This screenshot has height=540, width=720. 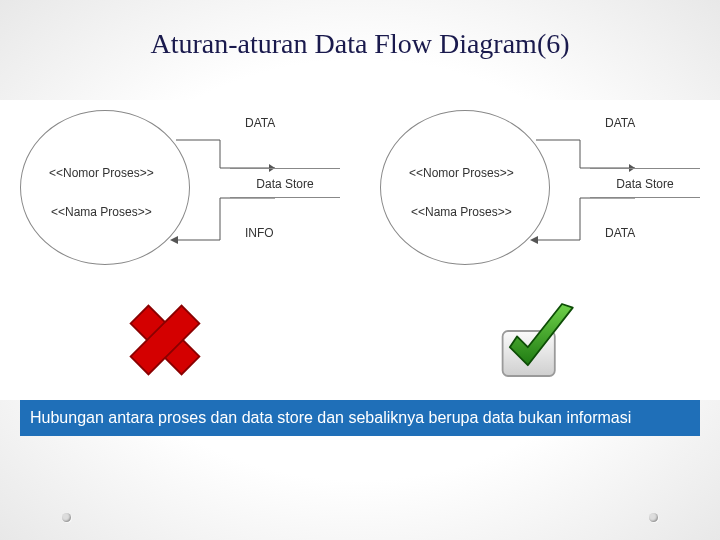 What do you see at coordinates (66, 518) in the screenshot?
I see `prev-slide-button` at bounding box center [66, 518].